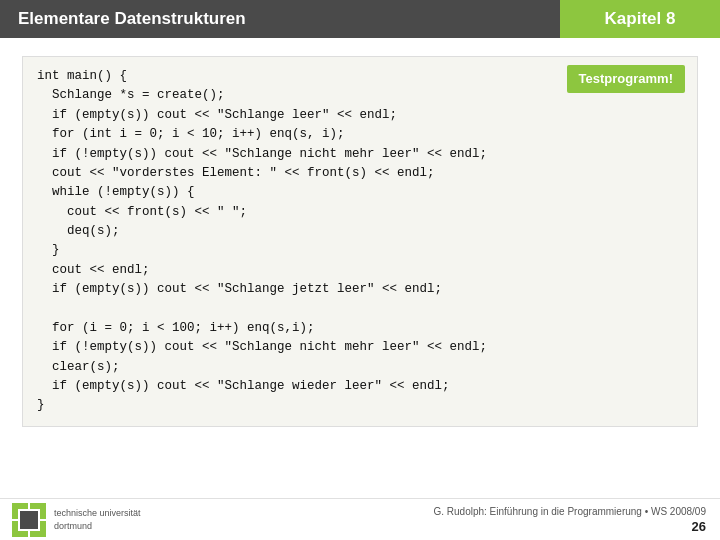 This screenshot has height=540, width=720. What do you see at coordinates (360, 328) in the screenshot?
I see `code-line: for (i = 0; i < 100; i++) enq(s,i);` at bounding box center [360, 328].